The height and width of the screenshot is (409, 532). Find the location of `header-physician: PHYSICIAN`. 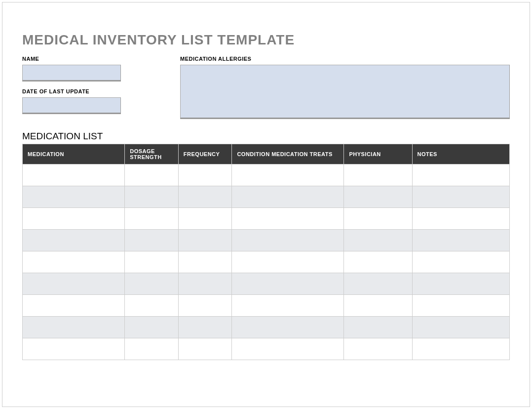

header-physician: PHYSICIAN is located at coordinates (378, 154).